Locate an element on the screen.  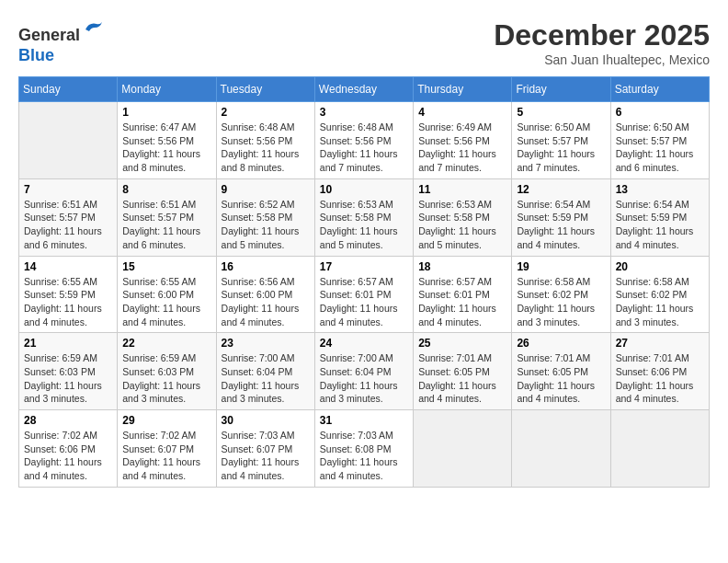
calendar-cell: 21Sunrise: 6:59 AMSunset: 6:03 PMDayligh… is located at coordinates (68, 372).